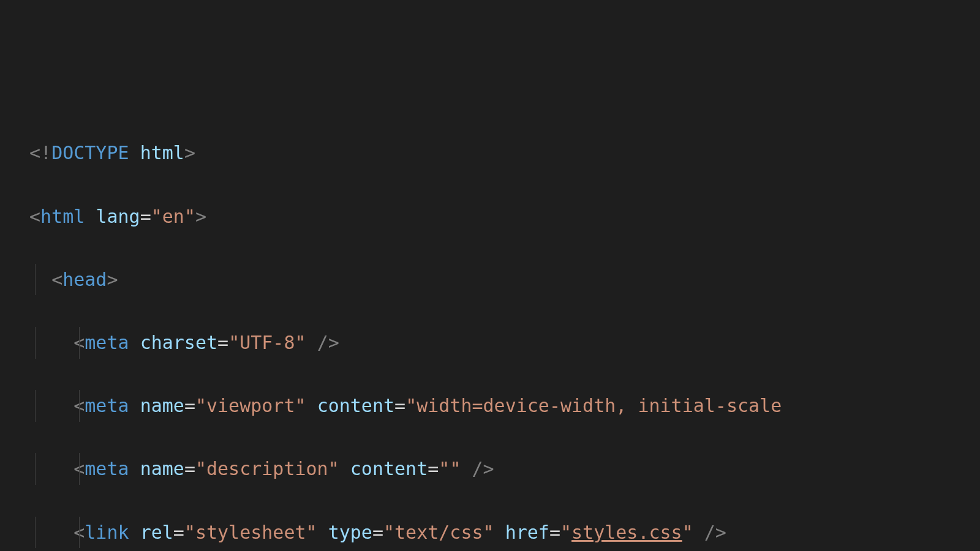 Image resolution: width=980 pixels, height=551 pixels. What do you see at coordinates (162, 153) in the screenshot?
I see `doctype-type: html` at bounding box center [162, 153].